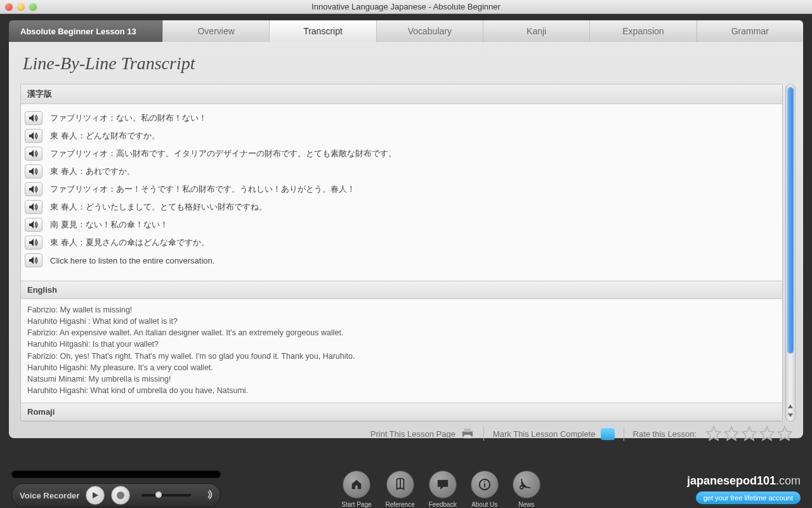 This screenshot has width=812, height=508. What do you see at coordinates (402, 136) in the screenshot?
I see `transcript-line: 東 春人：どんな財布ですか。` at bounding box center [402, 136].